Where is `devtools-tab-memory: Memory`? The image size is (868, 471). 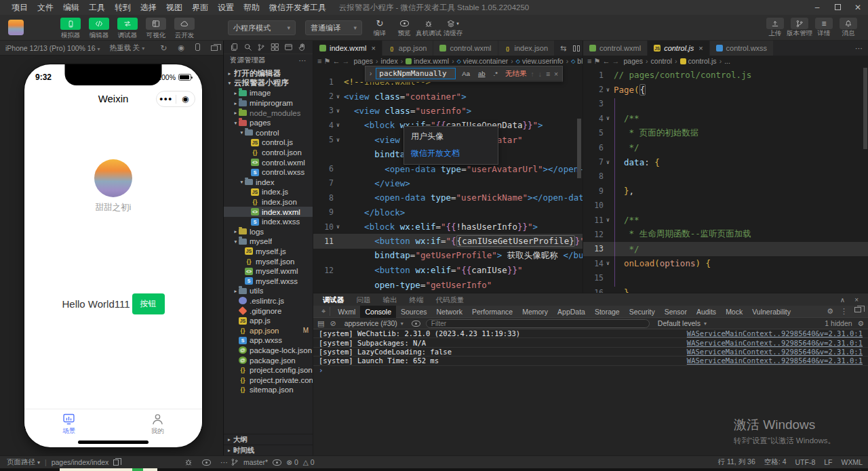
devtools-tab-memory: Memory is located at coordinates (535, 312).